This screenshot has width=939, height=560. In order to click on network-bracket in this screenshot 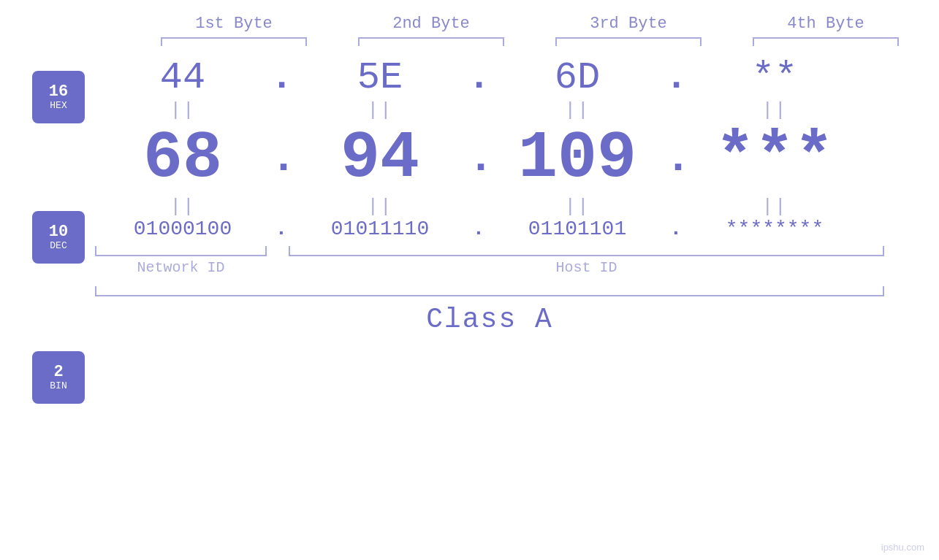, I will do `click(181, 251)`.